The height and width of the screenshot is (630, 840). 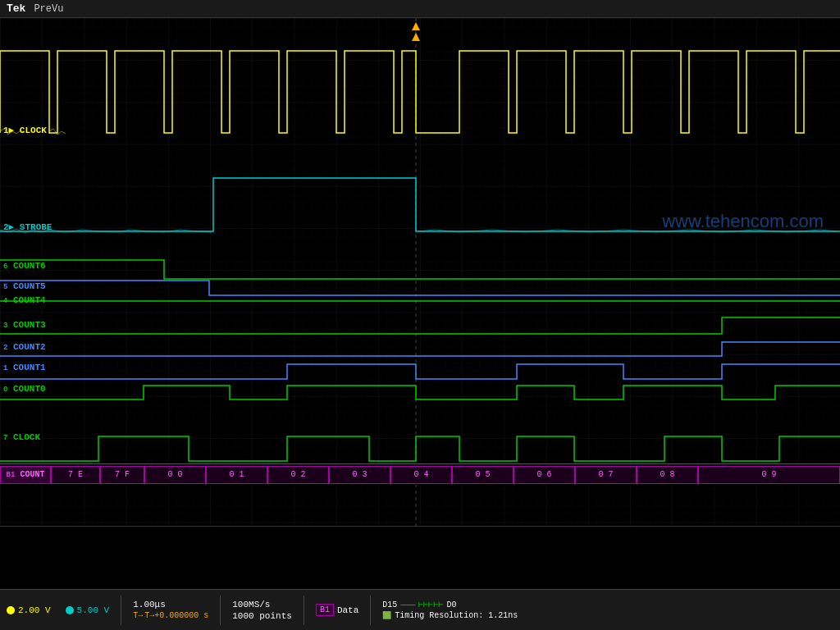 What do you see at coordinates (262, 605) in the screenshot?
I see `sample-rate: 100MS/s` at bounding box center [262, 605].